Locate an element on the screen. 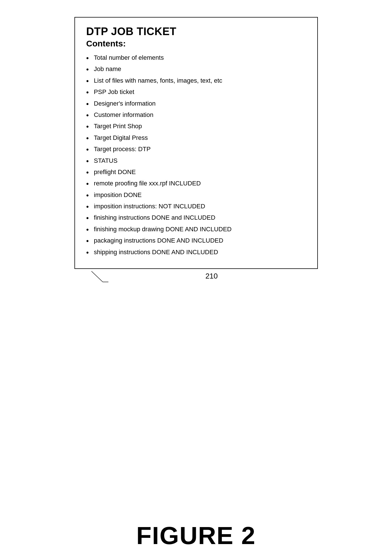 The height and width of the screenshot is (550, 392). list-item-text: STATUS is located at coordinates (200, 161).